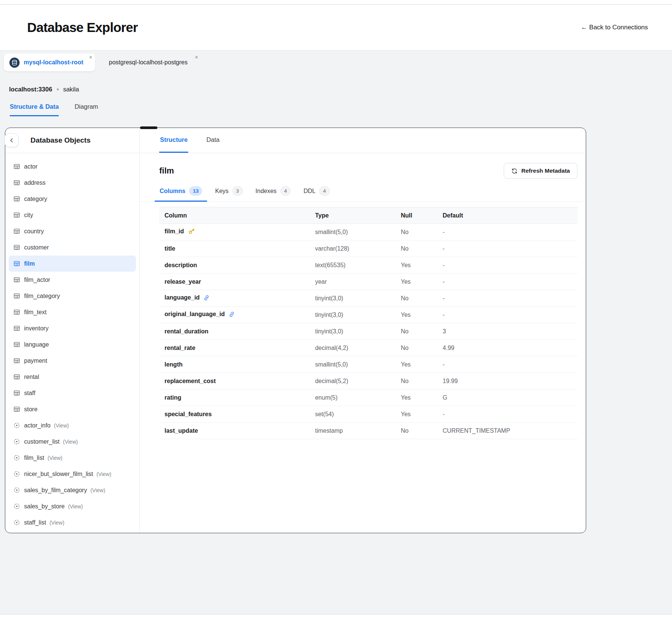  I want to click on back-to-connections-link: ← Back to Connections, so click(614, 27).